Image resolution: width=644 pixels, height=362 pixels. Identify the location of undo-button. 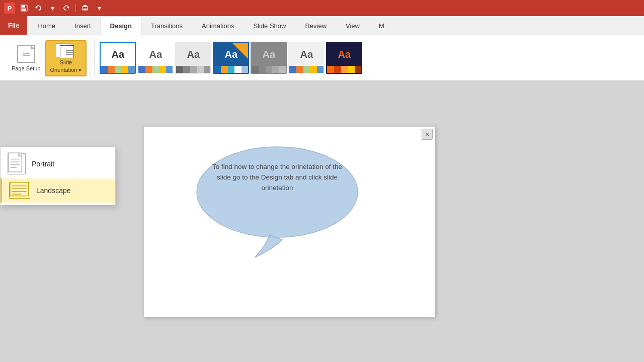
(38, 8).